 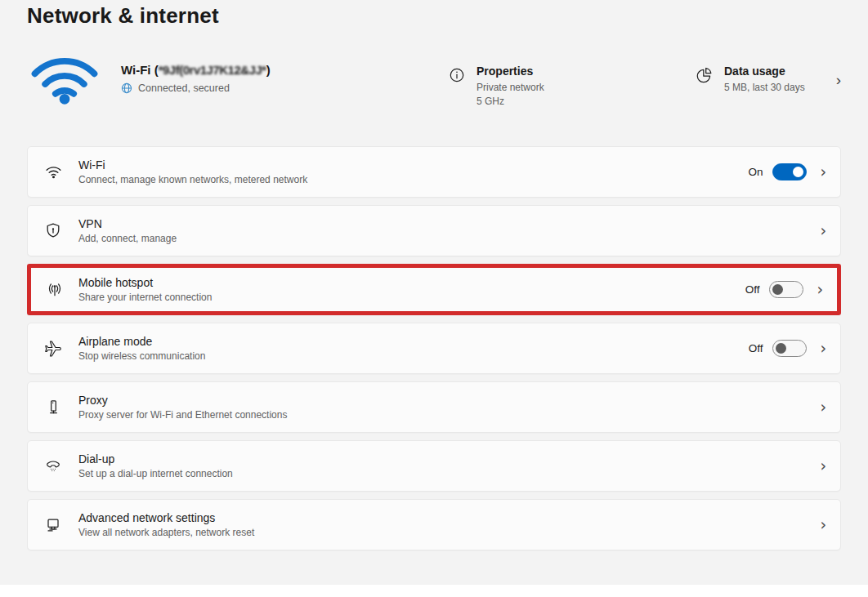 What do you see at coordinates (412, 283) in the screenshot?
I see `row-label: Mobile hotspot` at bounding box center [412, 283].